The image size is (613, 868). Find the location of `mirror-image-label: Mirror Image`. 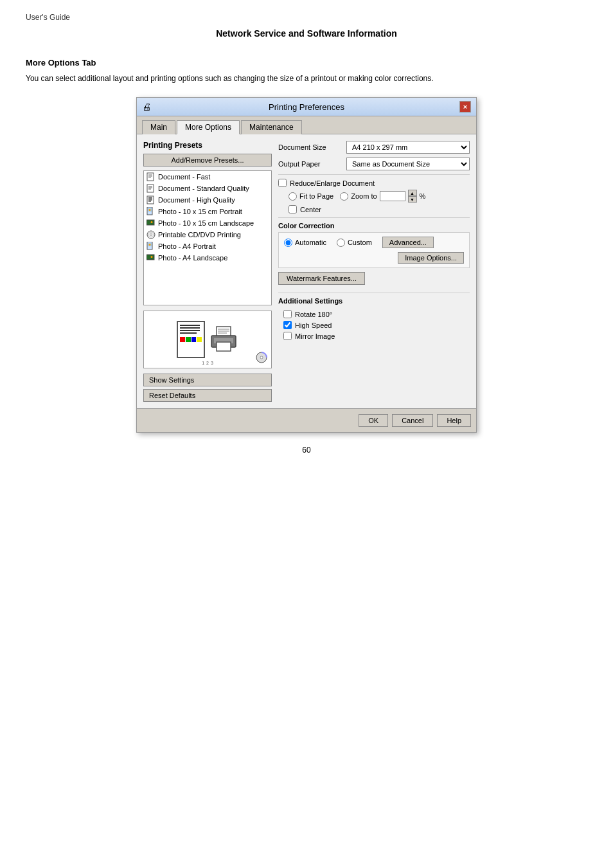

mirror-image-label: Mirror Image is located at coordinates (315, 336).